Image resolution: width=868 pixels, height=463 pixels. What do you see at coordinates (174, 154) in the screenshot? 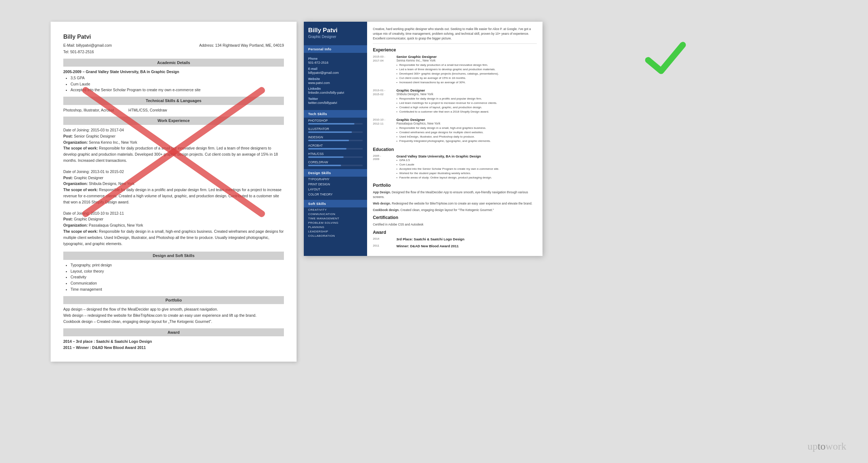
I see `work-scope-1: The scope of work: Responsible for daily…` at bounding box center [174, 154].